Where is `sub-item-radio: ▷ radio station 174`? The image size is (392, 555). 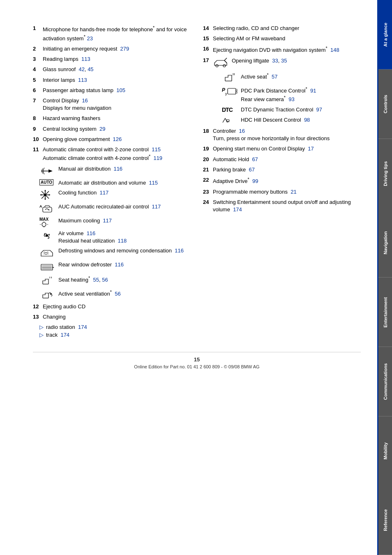
sub-item-radio: ▷ radio station 174 is located at coordinates (115, 327).